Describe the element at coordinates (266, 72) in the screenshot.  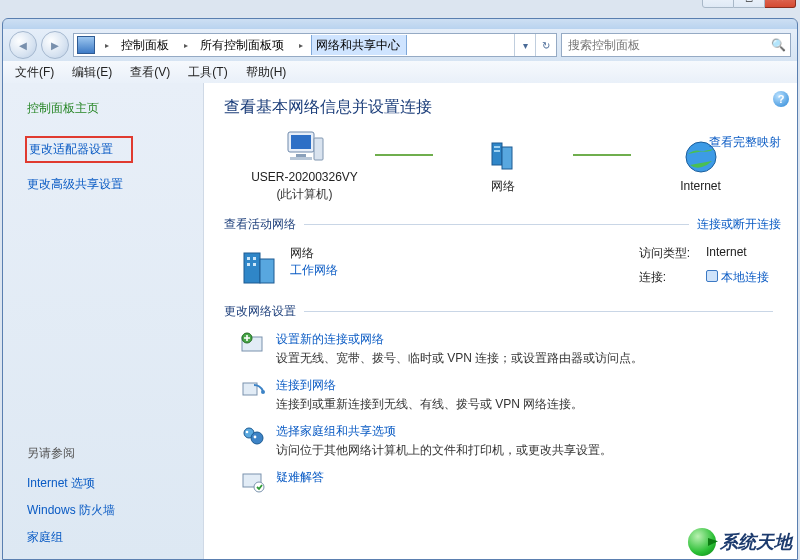
I see `menu-help: 帮助(H)` at that location.